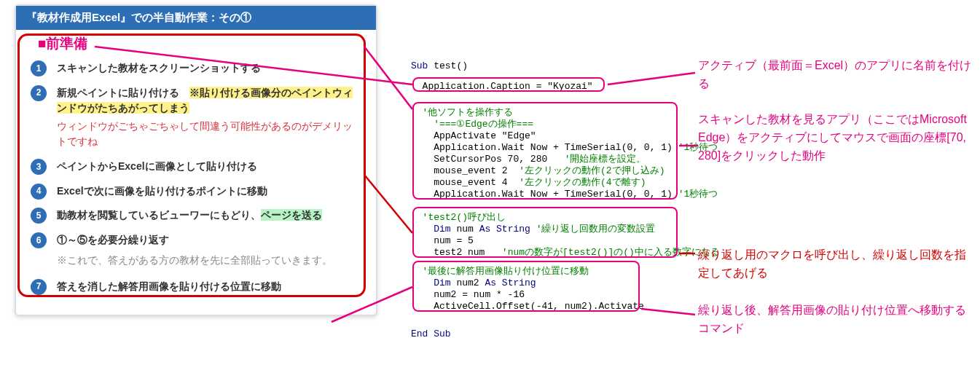  I want to click on step-number: 2, so click(39, 93).